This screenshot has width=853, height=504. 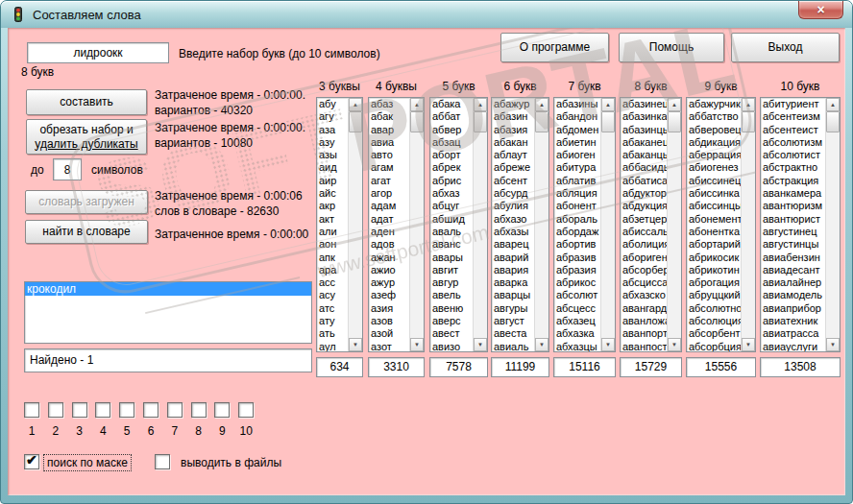 What do you see at coordinates (786, 48) in the screenshot?
I see `exit-button: Выход` at bounding box center [786, 48].